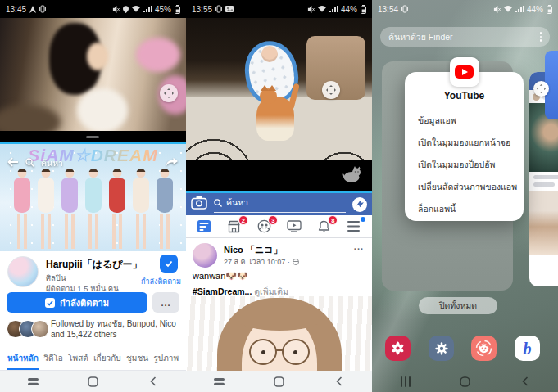  I want to click on menu-item-app-info: ข้อมูลแอพ, so click(464, 121).